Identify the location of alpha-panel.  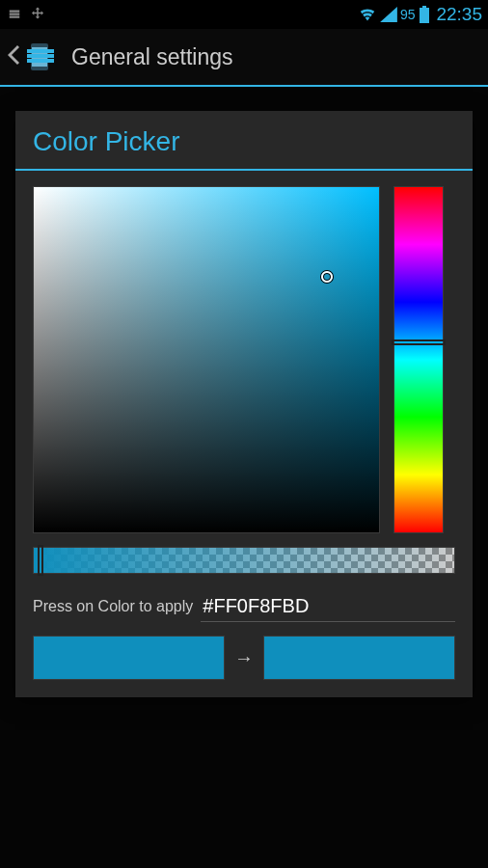
(244, 560).